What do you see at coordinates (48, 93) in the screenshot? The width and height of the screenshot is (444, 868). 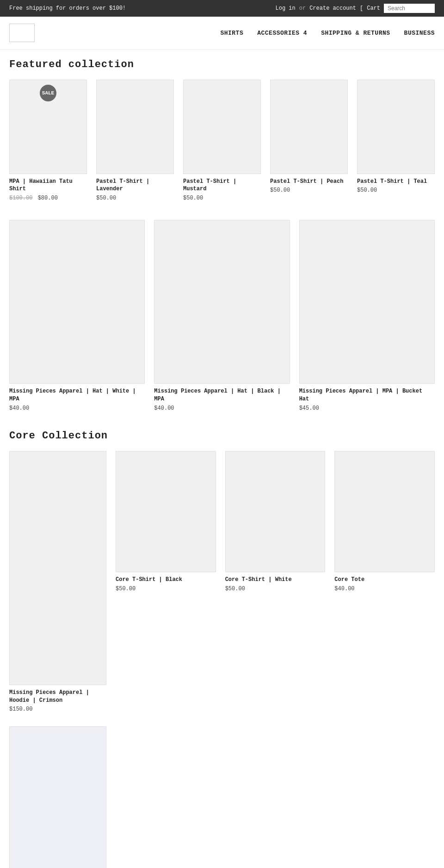 I see `sale-badge: SALE` at bounding box center [48, 93].